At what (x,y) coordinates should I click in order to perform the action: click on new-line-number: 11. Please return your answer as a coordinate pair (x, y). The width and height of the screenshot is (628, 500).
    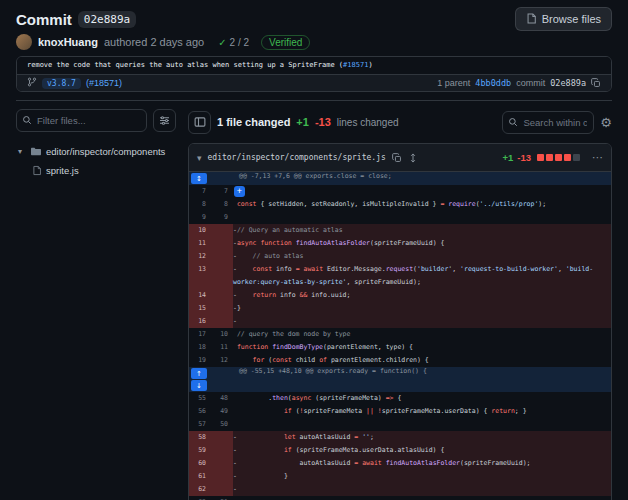
    Looking at the image, I should click on (222, 348).